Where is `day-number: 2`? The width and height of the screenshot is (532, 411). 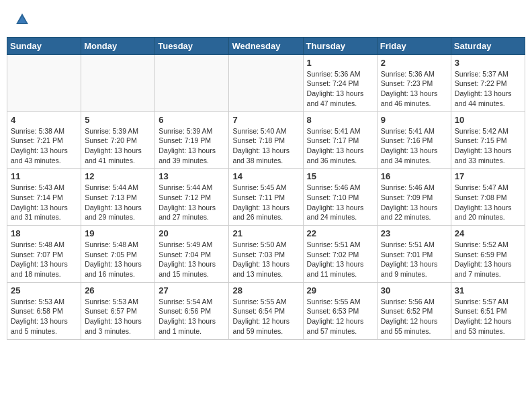 day-number: 2 is located at coordinates (414, 63).